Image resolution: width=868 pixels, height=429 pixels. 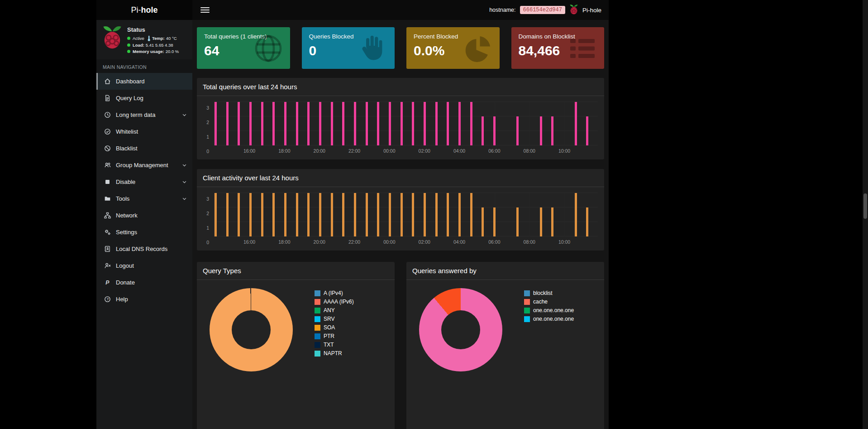 I want to click on sidebar-item-blacklist: Blacklist, so click(x=144, y=149).